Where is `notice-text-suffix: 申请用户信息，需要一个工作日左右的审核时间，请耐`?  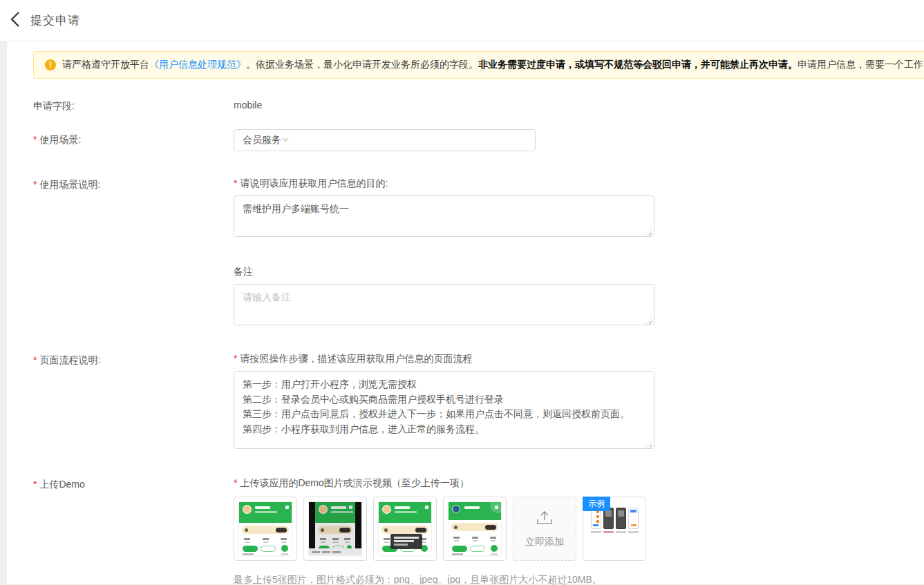
notice-text-suffix: 申请用户信息，需要一个工作日左右的审核时间，请耐 is located at coordinates (861, 65).